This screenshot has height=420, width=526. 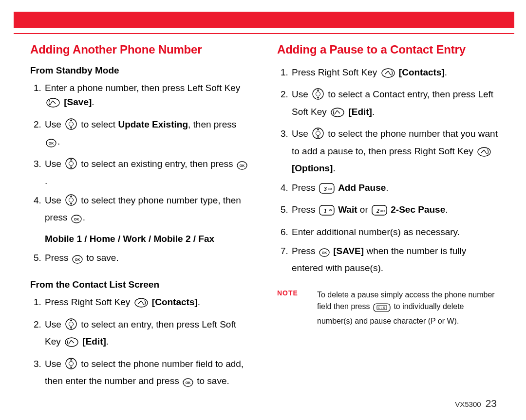 I want to click on text: to select, so click(x=99, y=125).